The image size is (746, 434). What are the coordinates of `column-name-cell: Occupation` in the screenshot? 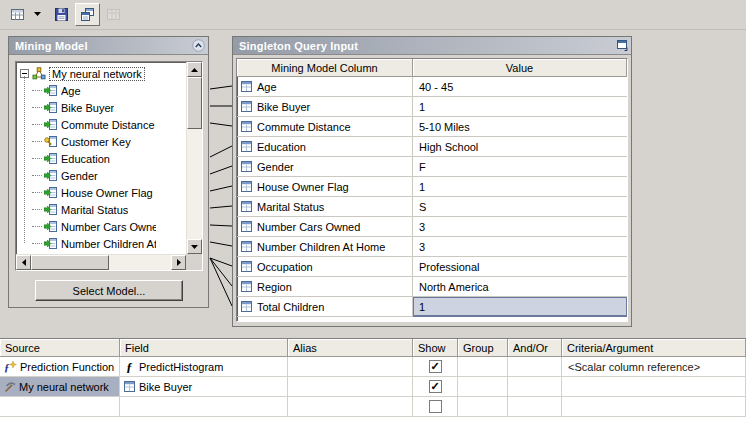 It's located at (325, 267).